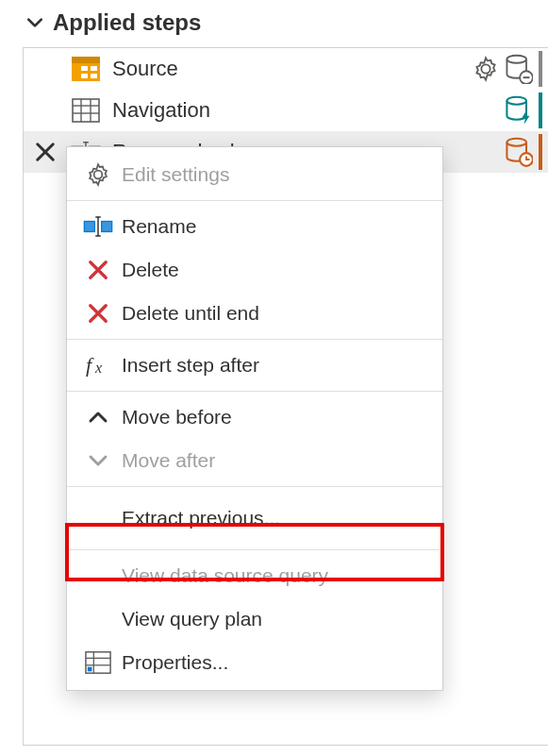 This screenshot has width=548, height=756. Describe the element at coordinates (286, 110) in the screenshot. I see `step-row-navigation: Navigation` at that location.